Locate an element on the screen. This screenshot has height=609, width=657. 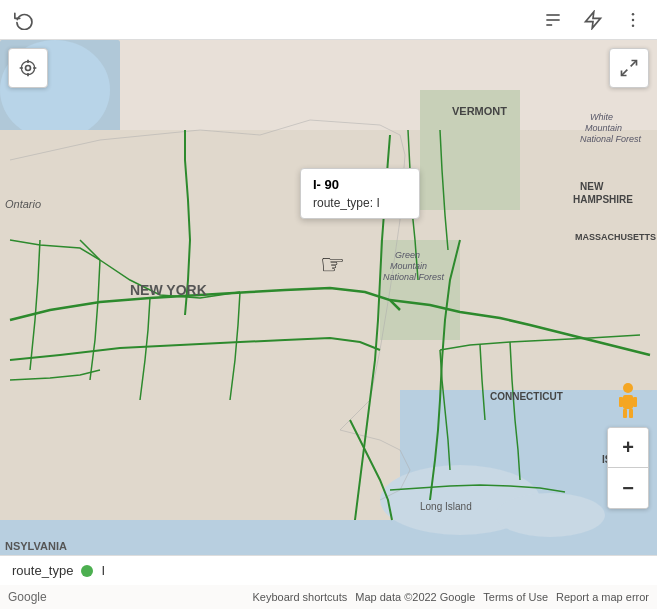
legend-bar: route_type I is located at coordinates (328, 570).